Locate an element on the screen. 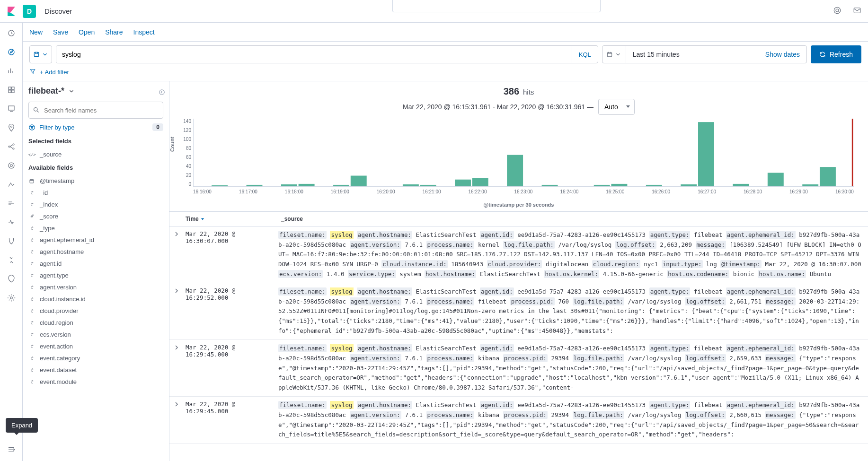 Image resolution: width=868 pixels, height=461 pixels. query-input is located at coordinates (314, 54).